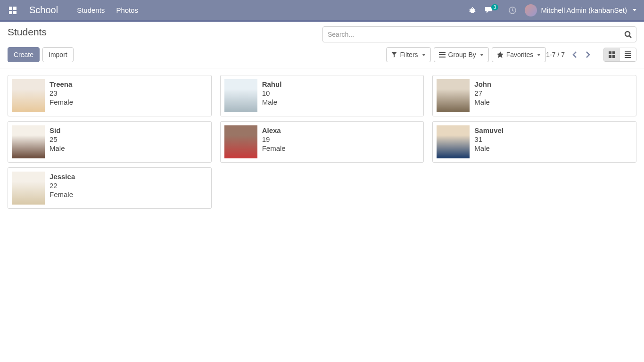  What do you see at coordinates (272, 84) in the screenshot?
I see `student-name: Rahul` at bounding box center [272, 84].